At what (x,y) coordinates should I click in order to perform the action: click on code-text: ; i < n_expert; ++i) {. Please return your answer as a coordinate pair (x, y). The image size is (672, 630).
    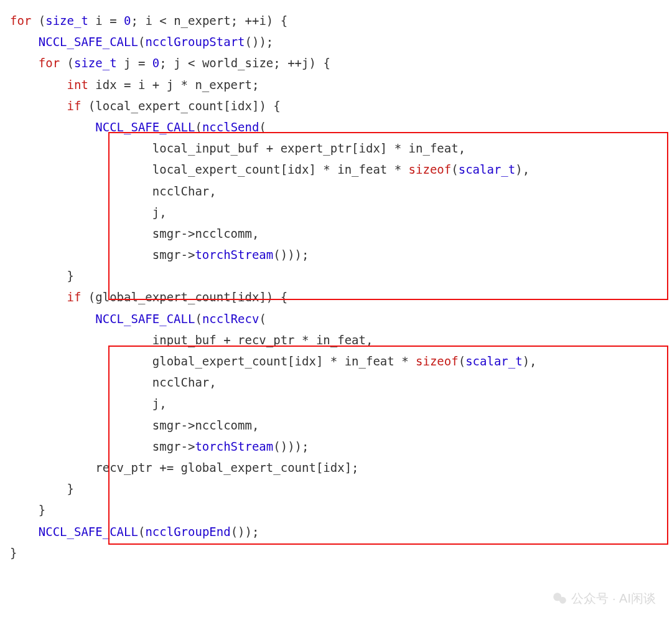
    Looking at the image, I should click on (210, 21).